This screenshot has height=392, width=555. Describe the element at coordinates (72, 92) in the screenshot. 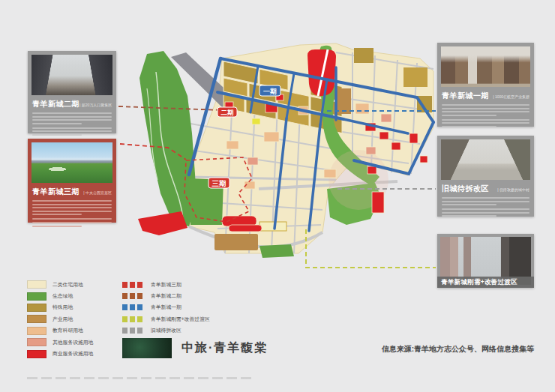

I see `card-phase2: 青羊新城二期 | 超20万人口聚集区` at that location.